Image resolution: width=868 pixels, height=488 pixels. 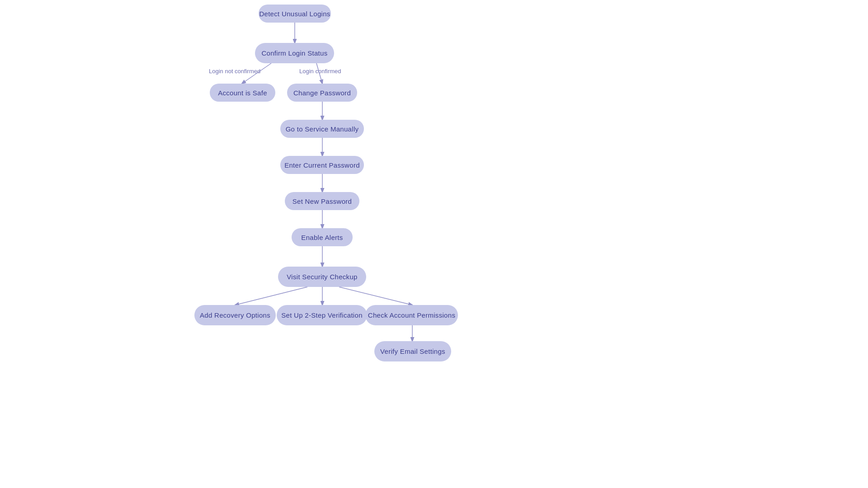 I want to click on add-recovery-options-node: Add Recovery Options, so click(x=235, y=315).